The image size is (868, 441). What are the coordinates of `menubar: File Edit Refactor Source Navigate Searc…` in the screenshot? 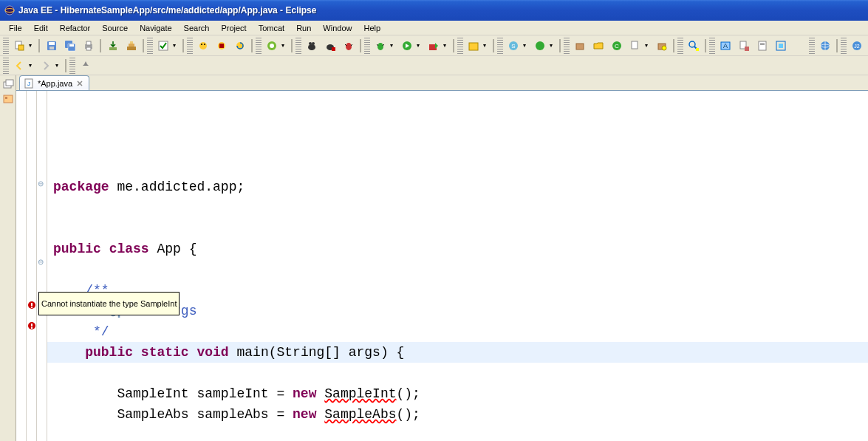 It's located at (434, 28).